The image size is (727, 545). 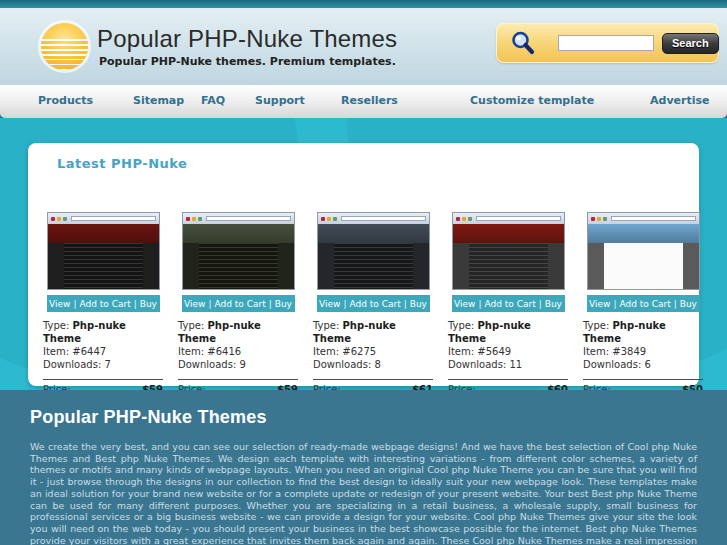 I want to click on item-line: Item: #6416, so click(x=238, y=352).